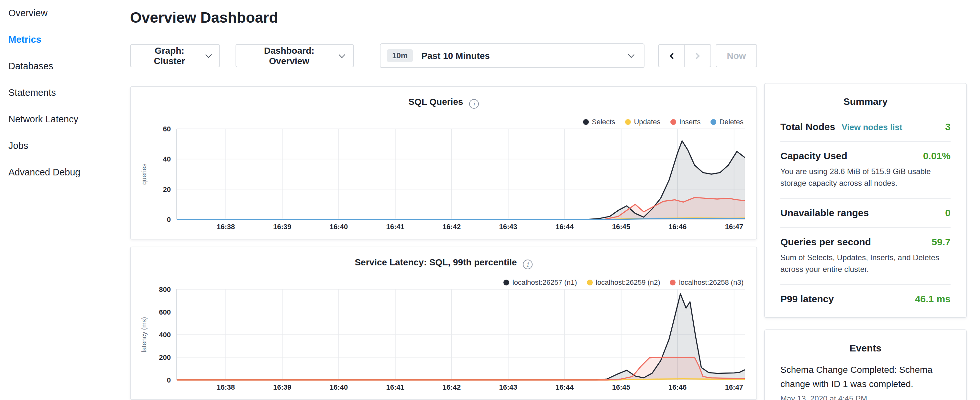 The height and width of the screenshot is (400, 980). Describe the element at coordinates (941, 242) in the screenshot. I see `summary-value: 59.7` at that location.